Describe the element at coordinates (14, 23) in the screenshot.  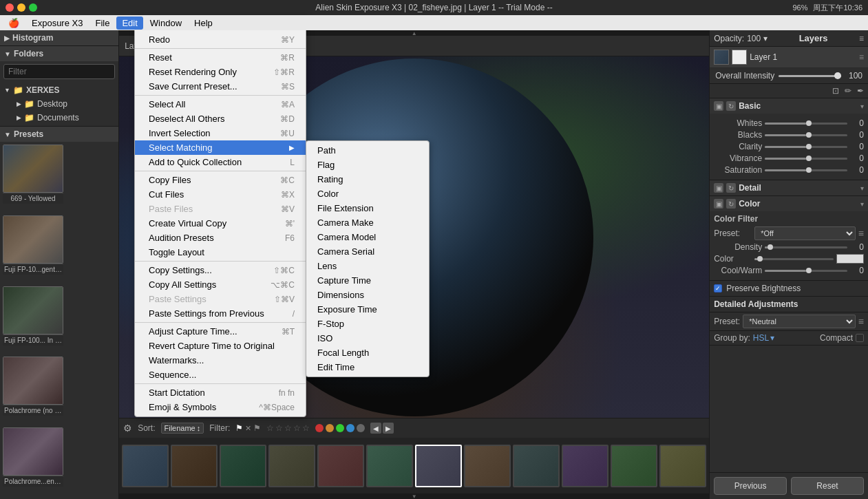
I see `menu-apple: 🍎` at that location.